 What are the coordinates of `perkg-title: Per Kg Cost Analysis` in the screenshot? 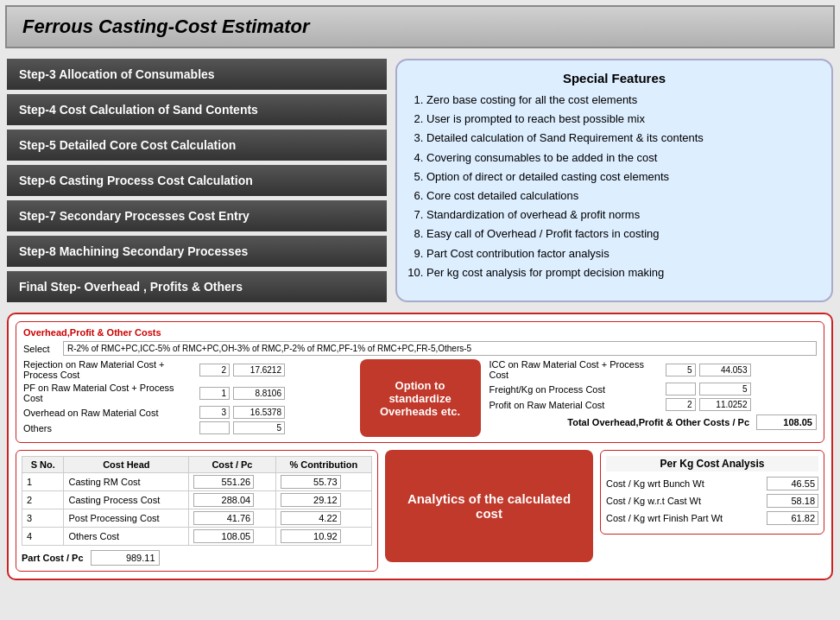 It's located at (712, 464).